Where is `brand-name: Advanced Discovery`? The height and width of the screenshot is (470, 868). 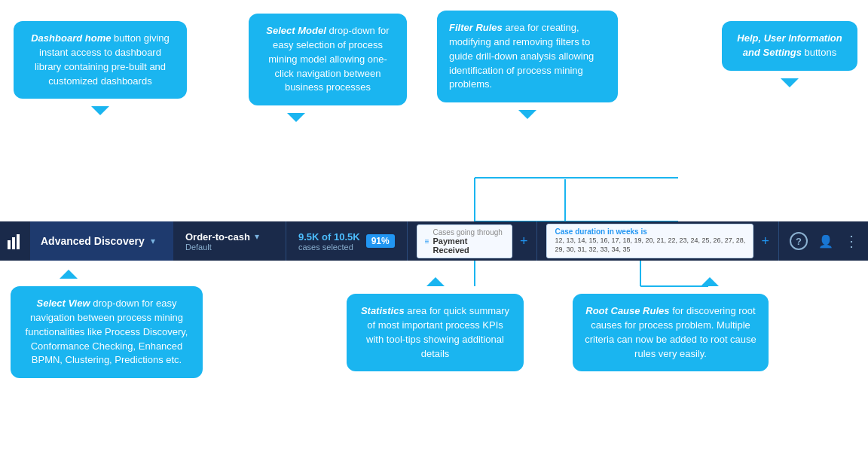 brand-name: Advanced Discovery is located at coordinates (93, 241).